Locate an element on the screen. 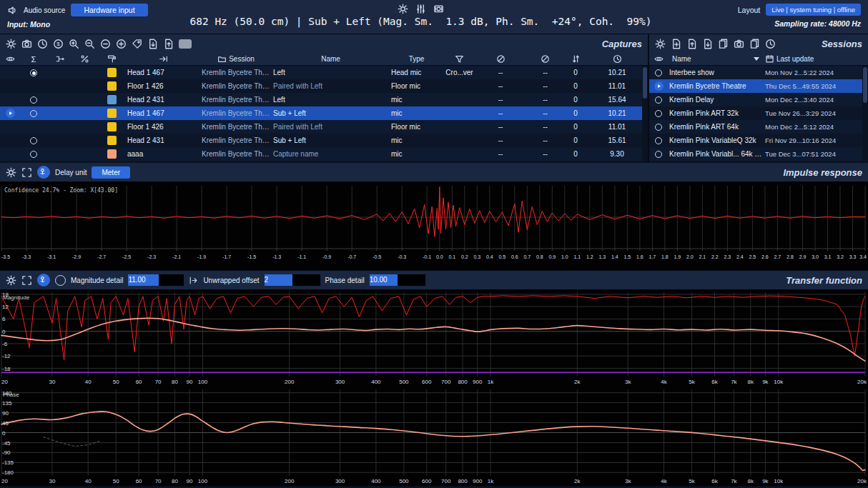 The height and width of the screenshot is (488, 868). session-row: Kremlin Bycetre TheatreThu Dec 5...49:55… is located at coordinates (759, 86).